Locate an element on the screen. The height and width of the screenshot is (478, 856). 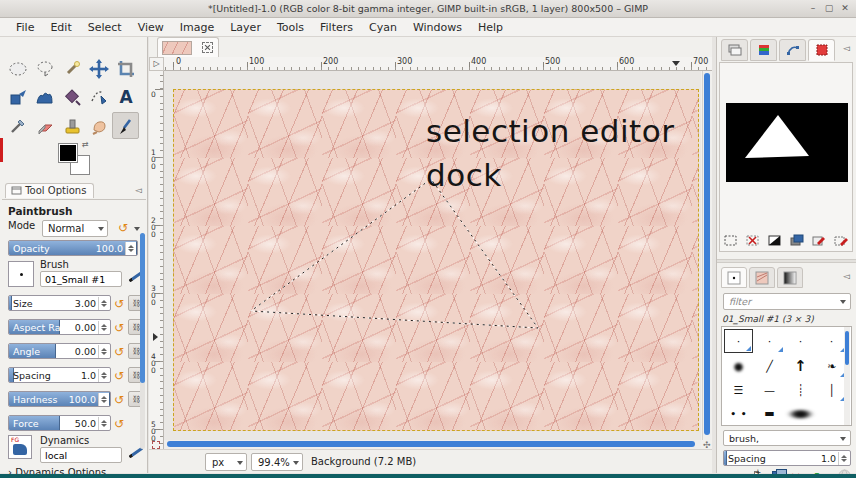
warp-transform-tool-icon is located at coordinates (44, 98).